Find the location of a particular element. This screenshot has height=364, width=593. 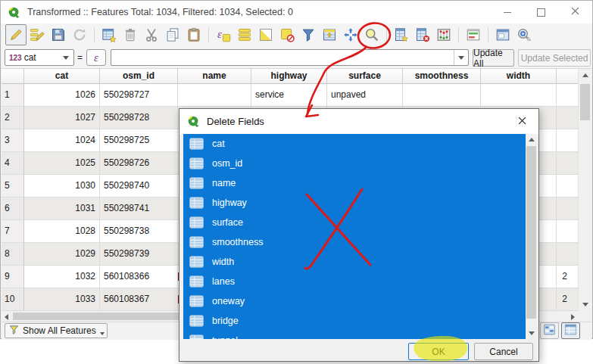

scroll-right-icon is located at coordinates (573, 317).